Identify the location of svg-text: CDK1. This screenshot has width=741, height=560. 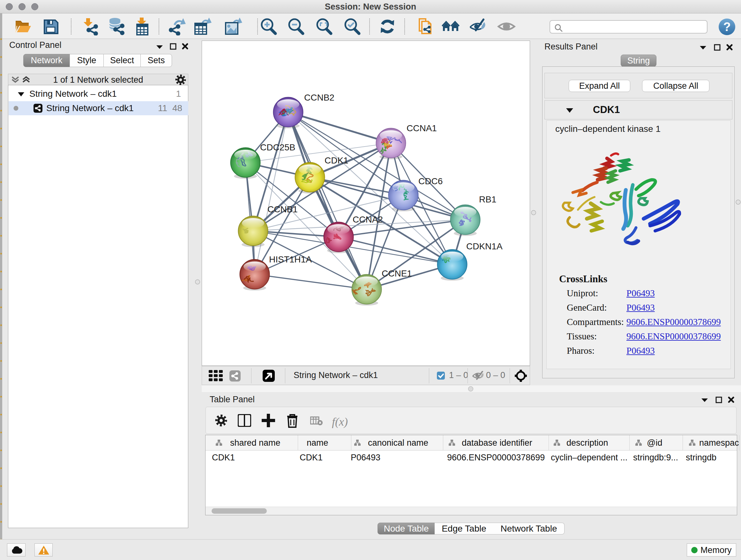
(336, 160).